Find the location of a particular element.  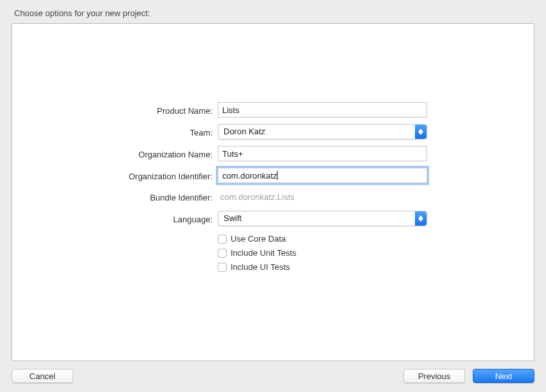

language-select: Swift is located at coordinates (322, 218).